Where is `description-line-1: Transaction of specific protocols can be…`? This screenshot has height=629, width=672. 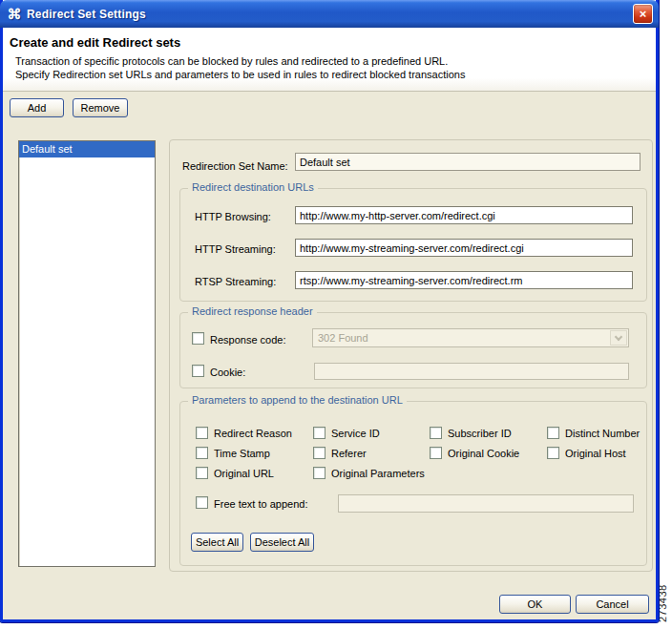 description-line-1: Transaction of specific protocols can be… is located at coordinates (241, 61).